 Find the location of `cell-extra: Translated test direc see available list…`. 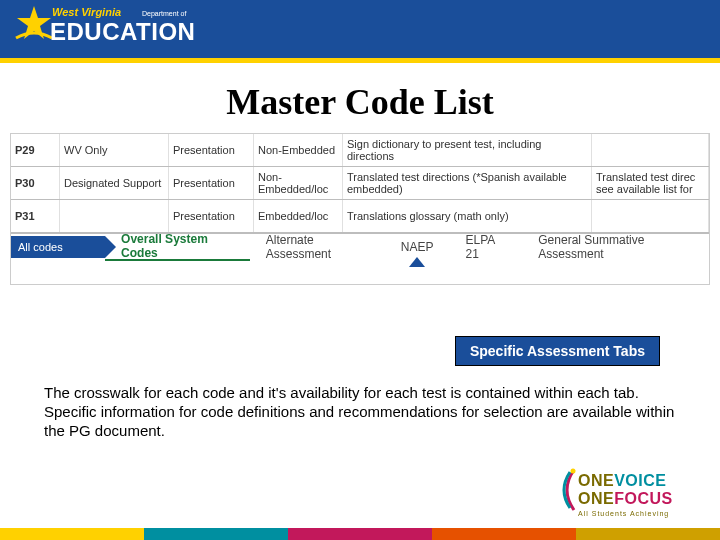

cell-extra: Translated test direc see available list… is located at coordinates (650, 183).